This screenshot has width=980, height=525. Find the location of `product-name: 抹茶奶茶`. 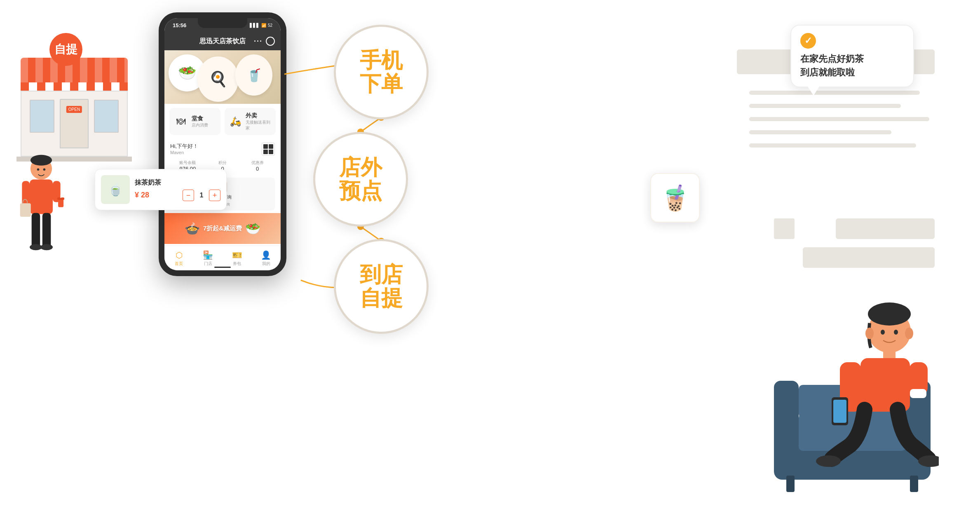

product-name: 抹茶奶茶 is located at coordinates (178, 183).